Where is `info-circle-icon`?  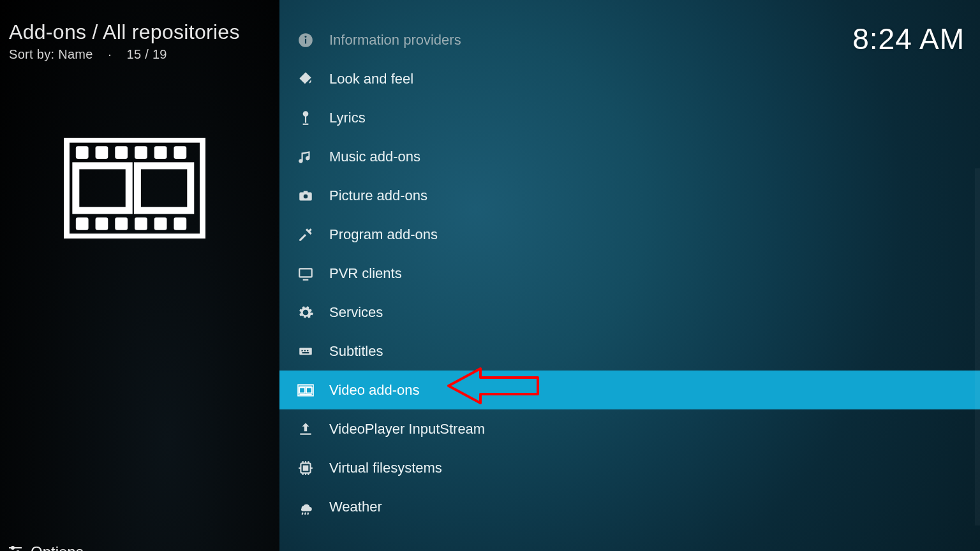
info-circle-icon is located at coordinates (306, 40).